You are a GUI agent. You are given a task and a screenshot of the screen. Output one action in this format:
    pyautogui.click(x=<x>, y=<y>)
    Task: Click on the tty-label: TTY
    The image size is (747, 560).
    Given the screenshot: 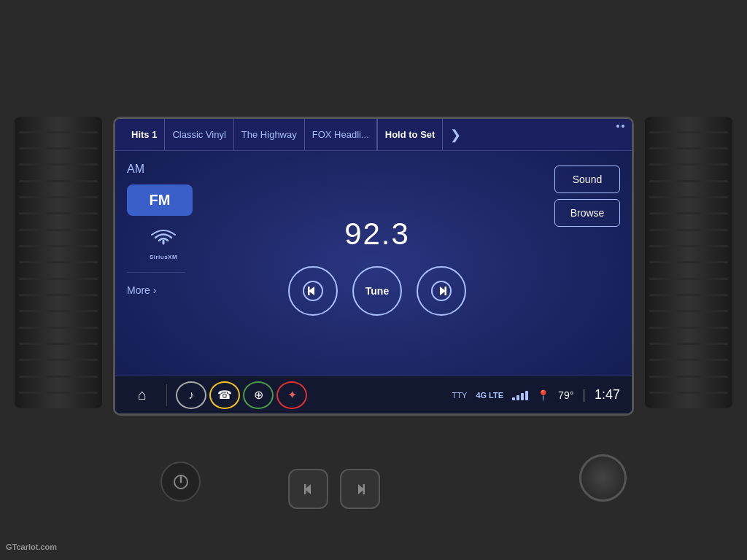 What is the action you would take?
    pyautogui.click(x=460, y=395)
    